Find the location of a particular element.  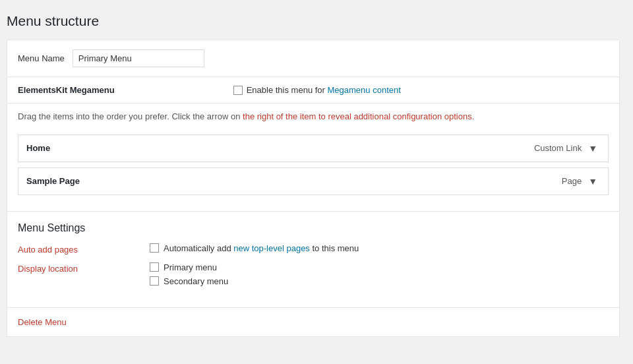

auto-add-pages-row: Auto add pages Automatically add new top… is located at coordinates (313, 249).